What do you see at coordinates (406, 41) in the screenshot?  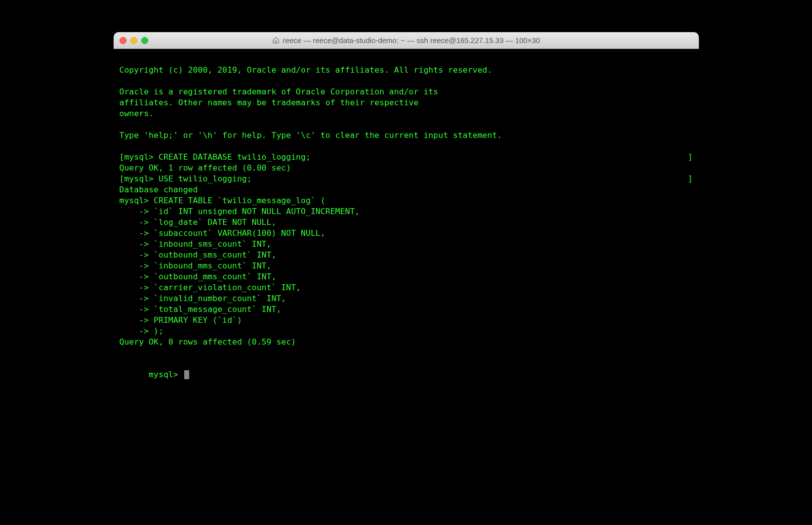 I see `titlebar: reece — reece@data-studio-demo: ~ — ssh …` at bounding box center [406, 41].